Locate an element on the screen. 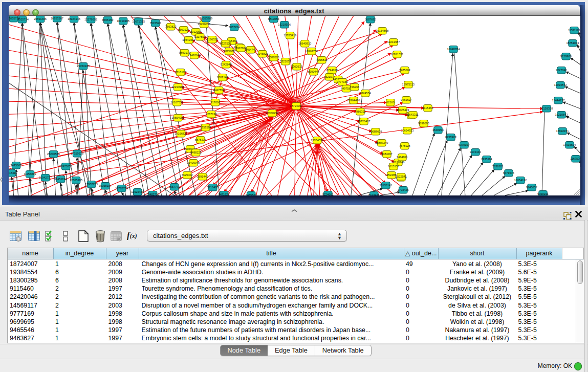 The image size is (588, 372). svg-text: 10654923 is located at coordinates (407, 130).